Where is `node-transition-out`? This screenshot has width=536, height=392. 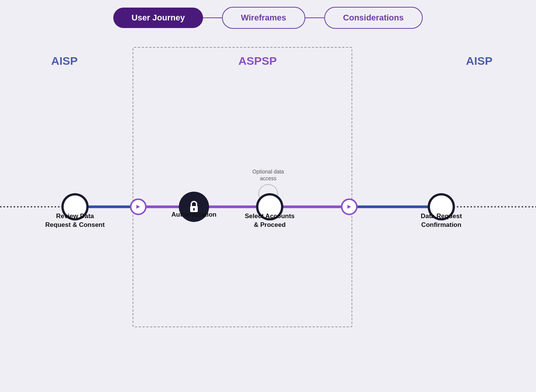
node-transition-out is located at coordinates (349, 207).